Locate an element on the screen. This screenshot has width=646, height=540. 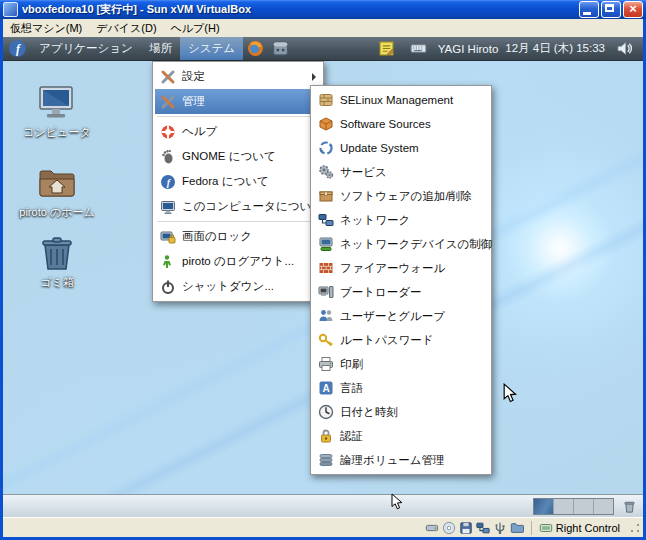
desktop-icon-label: piroto のホーム is located at coordinates (56, 212).